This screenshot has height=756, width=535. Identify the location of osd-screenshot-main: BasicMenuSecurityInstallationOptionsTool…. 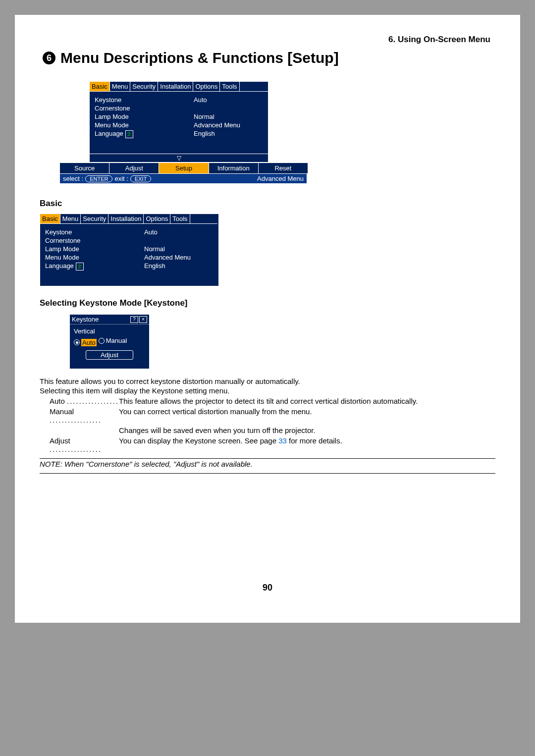
(183, 133).